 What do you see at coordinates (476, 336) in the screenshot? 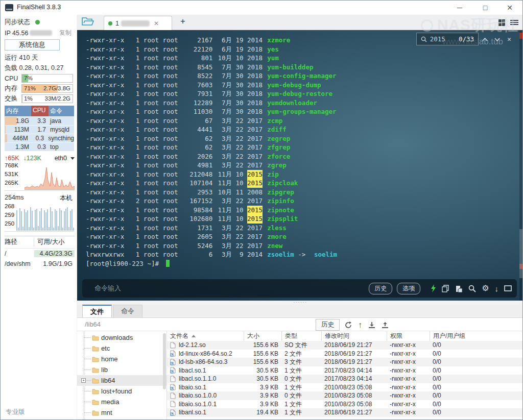
I see `col-user: 用户/用户组` at bounding box center [476, 336].